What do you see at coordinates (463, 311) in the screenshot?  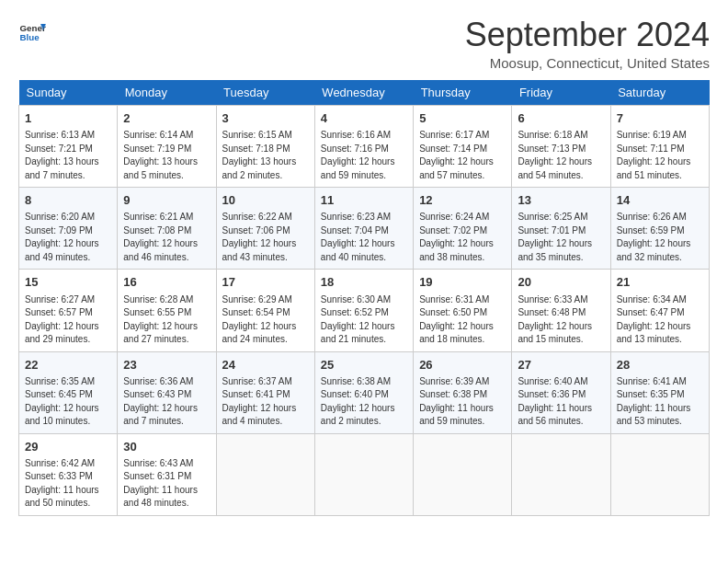 I see `day-cell: 19Sunrise: 6:31 AM Sunset: 6:50 PM Dayli…` at bounding box center [463, 311].